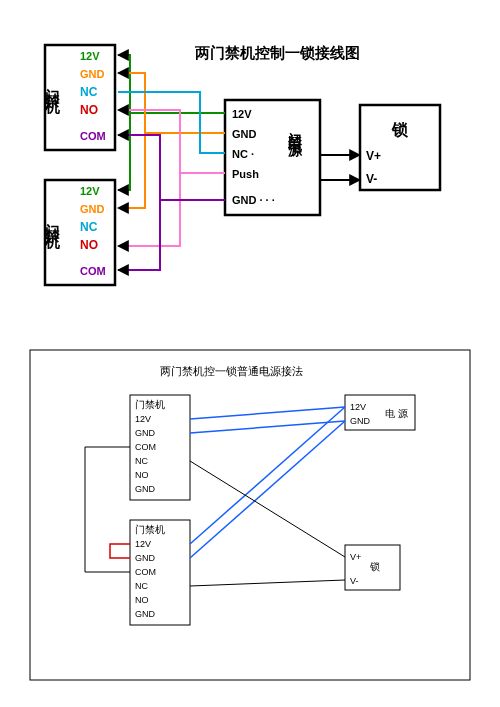  What do you see at coordinates (142, 600) in the screenshot?
I see `b-b-no: NO` at bounding box center [142, 600].